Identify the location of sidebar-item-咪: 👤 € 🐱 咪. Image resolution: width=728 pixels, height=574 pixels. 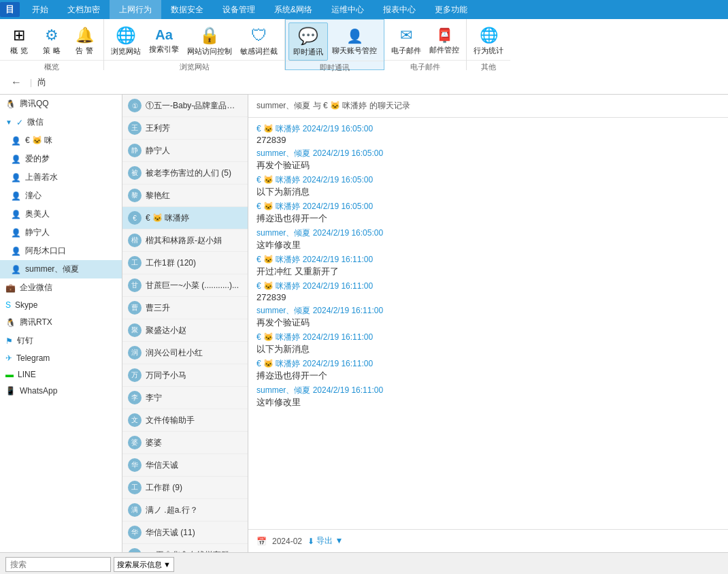
(61, 140).